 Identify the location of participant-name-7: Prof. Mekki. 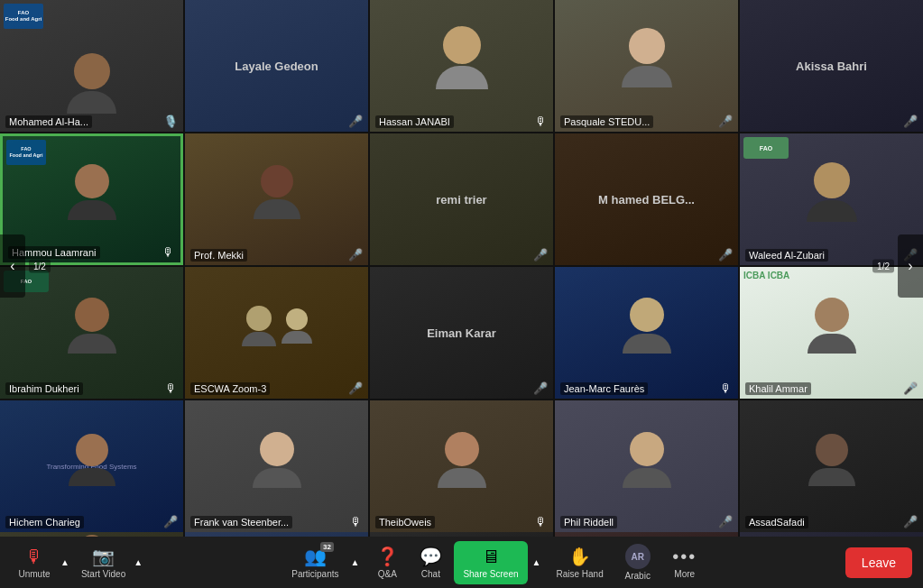
(218, 255).